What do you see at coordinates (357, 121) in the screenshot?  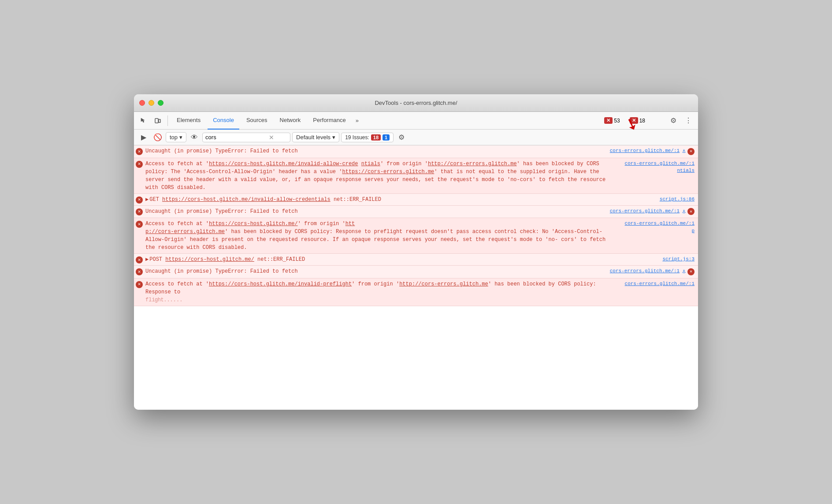 I see `more-tabs-button: »` at bounding box center [357, 121].